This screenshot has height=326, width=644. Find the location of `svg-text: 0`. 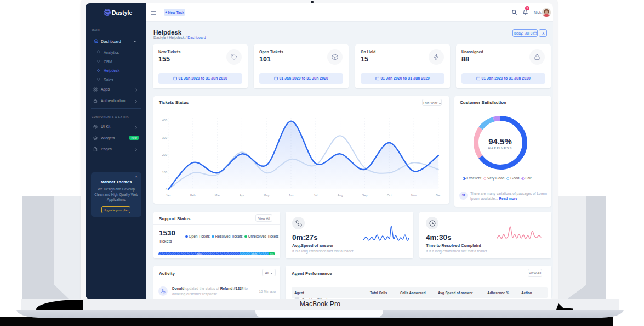

svg-text: 0 is located at coordinates (167, 189).